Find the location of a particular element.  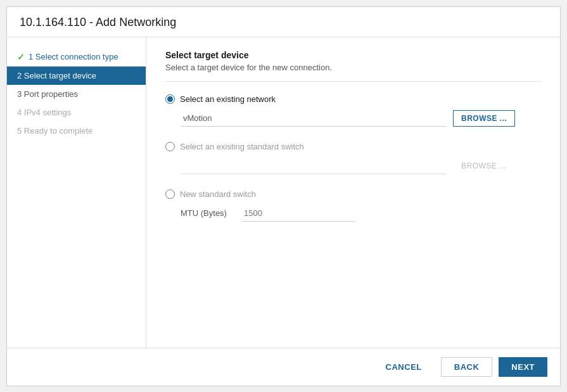

browse-switch-button: BROWSE ... is located at coordinates (484, 166).